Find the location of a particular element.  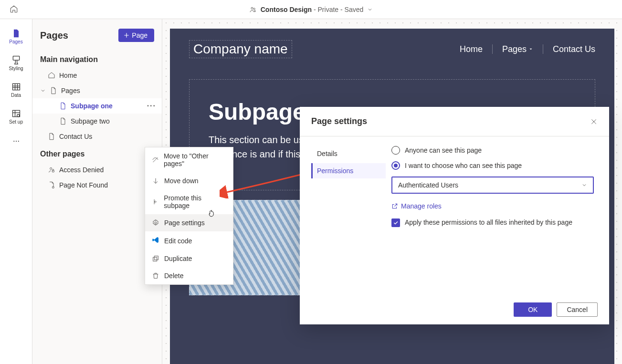

ctx-delete: Delete is located at coordinates (189, 276).